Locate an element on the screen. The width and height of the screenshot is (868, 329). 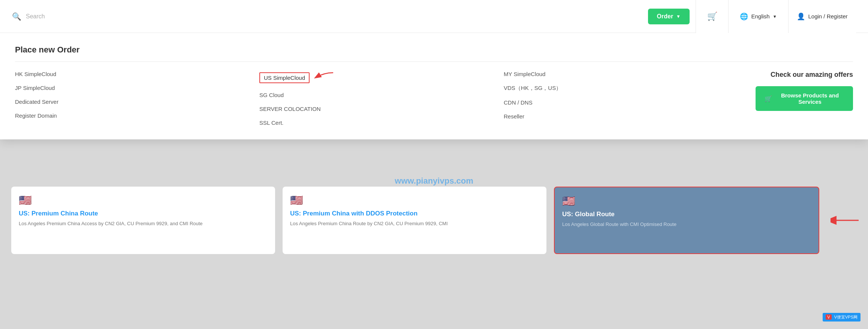
language-label: English is located at coordinates (760, 16).